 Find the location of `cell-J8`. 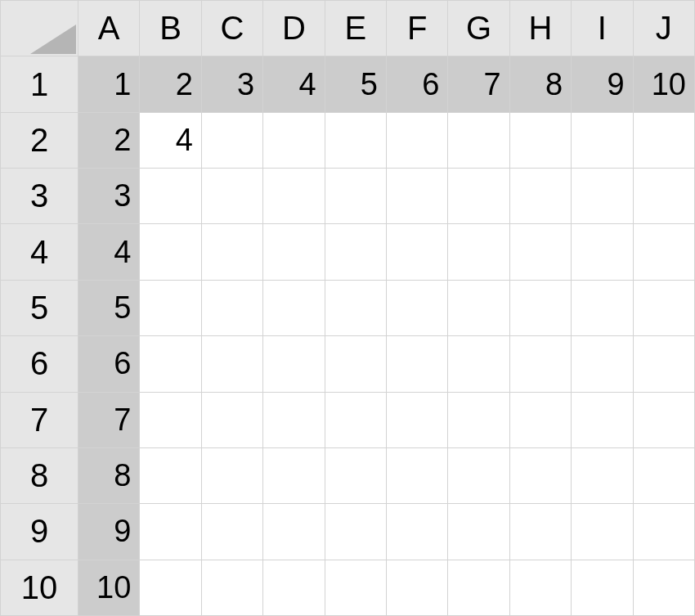

cell-J8 is located at coordinates (664, 475).